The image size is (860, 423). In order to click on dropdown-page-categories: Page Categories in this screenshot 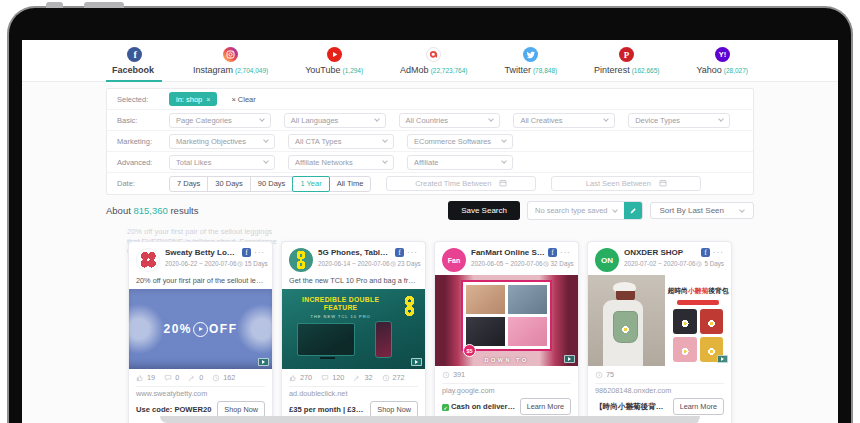, I will do `click(220, 120)`.